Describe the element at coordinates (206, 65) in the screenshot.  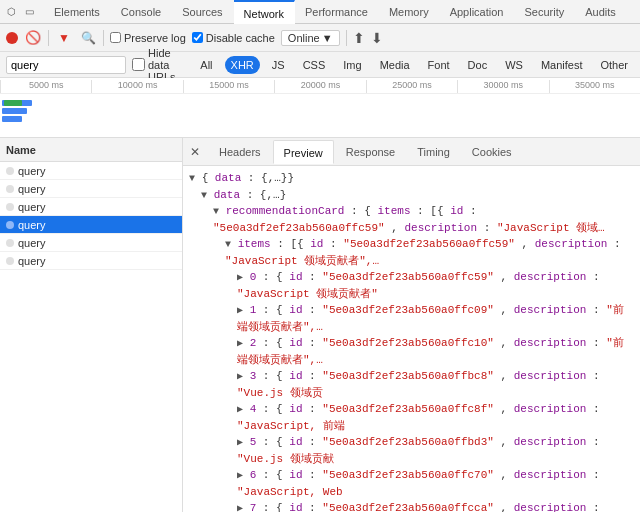
I see `filter-all: All` at that location.